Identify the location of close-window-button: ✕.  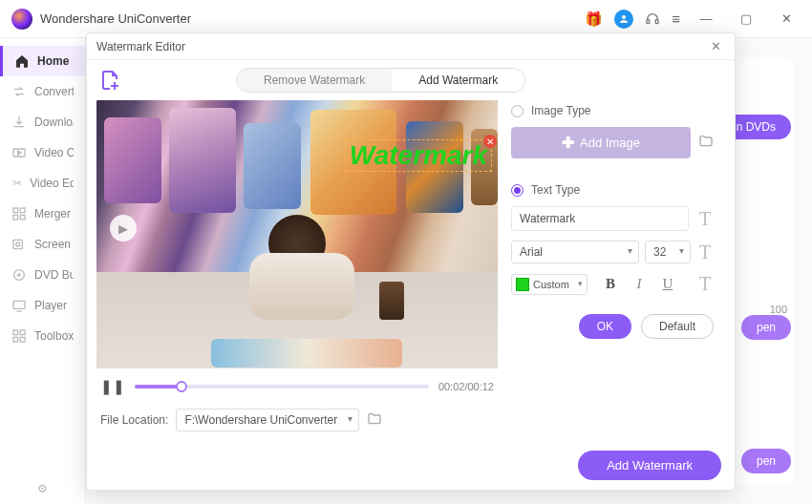
(786, 19).